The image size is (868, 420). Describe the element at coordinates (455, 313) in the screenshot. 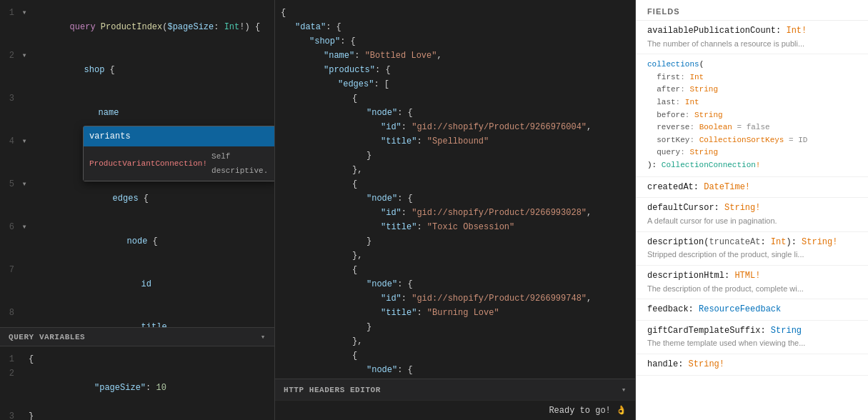

I see `json-line-21: "title": "Burning Love"` at that location.